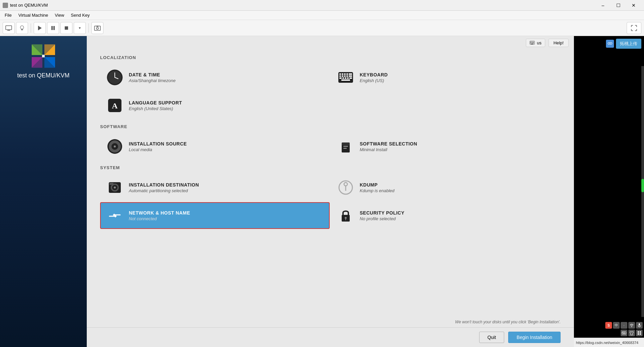 The image size is (644, 347). I want to click on installation-source-item: INSTALLATION SOURCE Local media, so click(215, 146).